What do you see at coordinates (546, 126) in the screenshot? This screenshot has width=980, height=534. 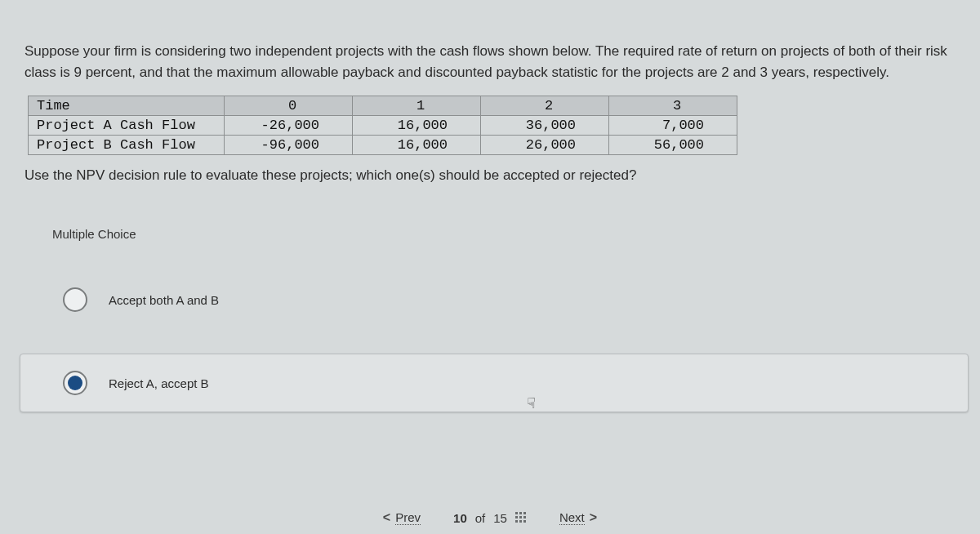 I see `table-cell: 36,000` at bounding box center [546, 126].